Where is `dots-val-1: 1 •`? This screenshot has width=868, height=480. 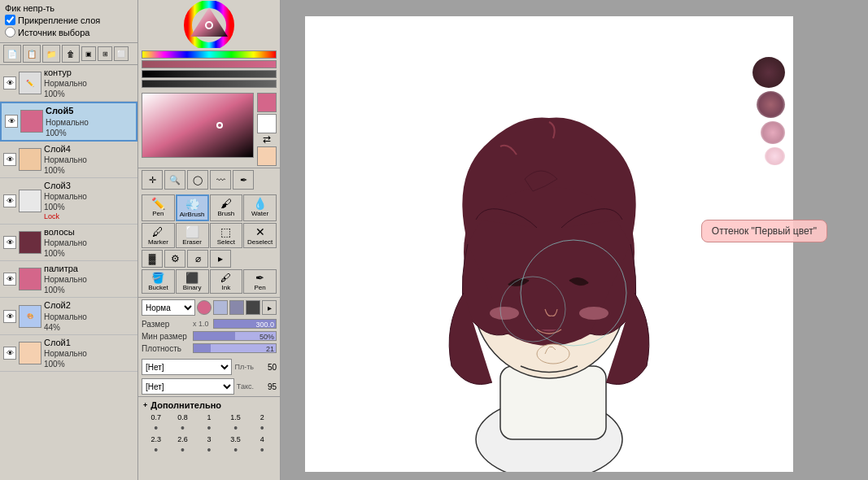
dots-val-1: 1 • is located at coordinates (209, 424).